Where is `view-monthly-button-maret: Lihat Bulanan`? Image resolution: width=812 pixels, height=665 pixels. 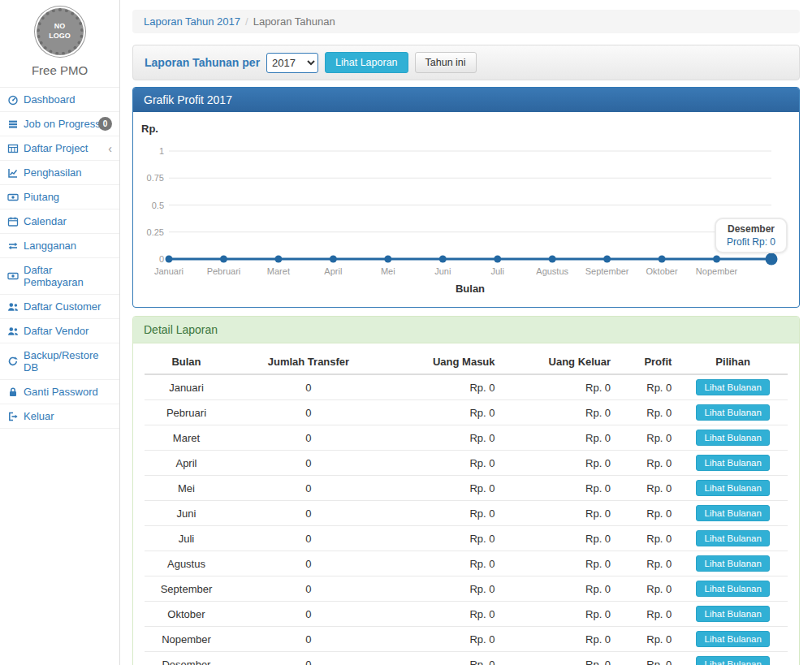 view-monthly-button-maret: Lihat Bulanan is located at coordinates (732, 438).